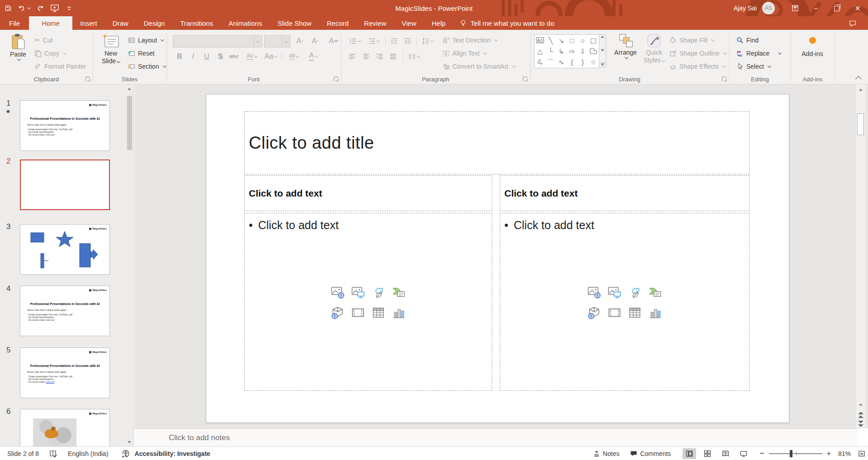 This screenshot has width=868, height=460. Describe the element at coordinates (439, 23) in the screenshot. I see `tab-help: Help` at that location.